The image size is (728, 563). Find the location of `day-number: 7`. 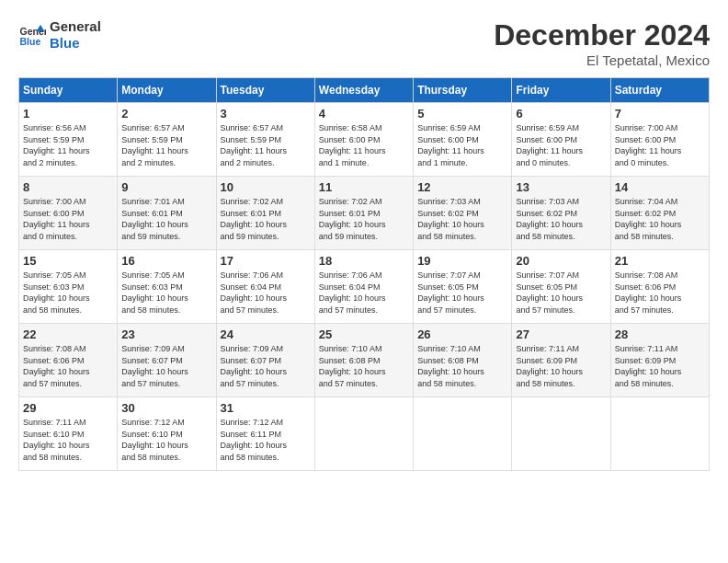

day-number: 7 is located at coordinates (660, 114).